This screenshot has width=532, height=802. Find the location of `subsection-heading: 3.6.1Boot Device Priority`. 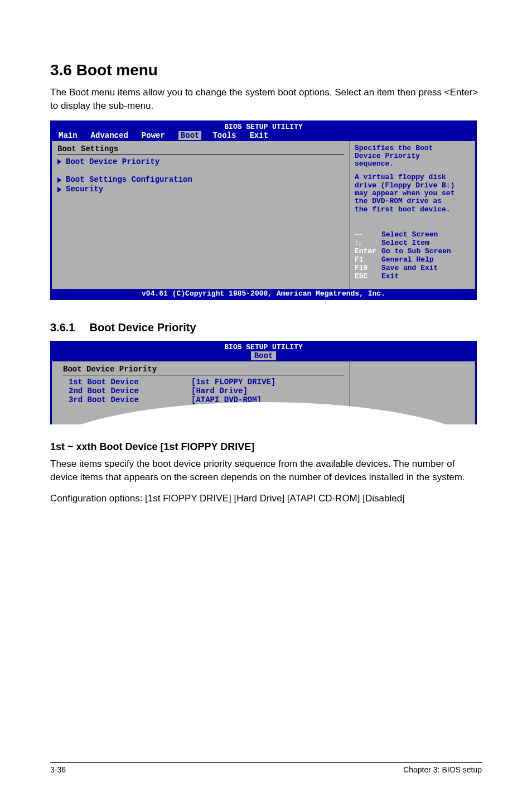

subsection-heading: 3.6.1Boot Device Priority is located at coordinates (266, 328).